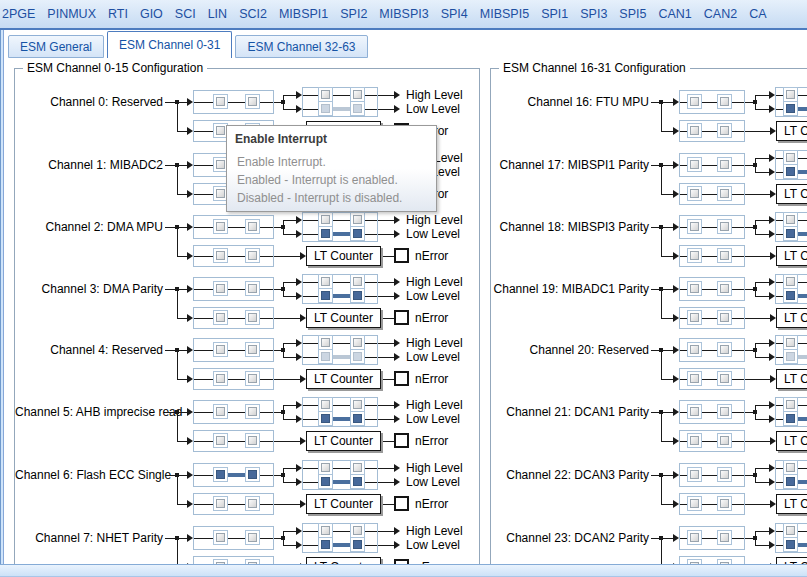  I want to click on top-tab-spi4: SPI4, so click(454, 14).